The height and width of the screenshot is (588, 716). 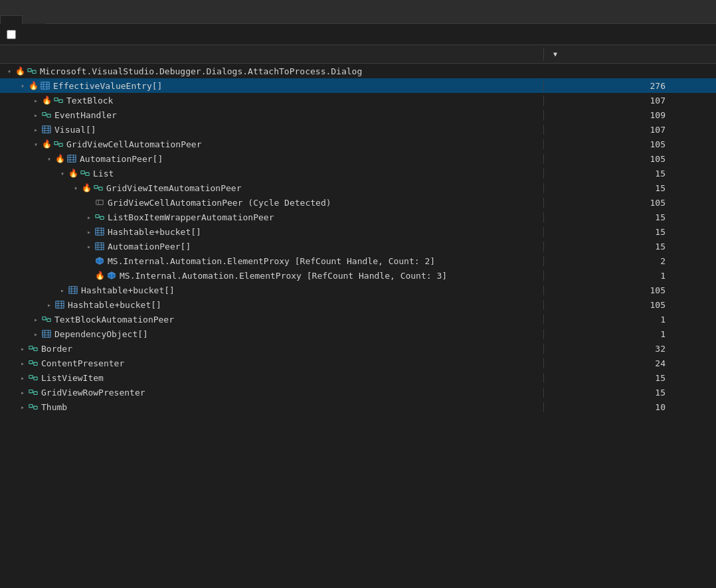 I want to click on tree-row-content: ▾ 🔥 List, so click(x=272, y=173).